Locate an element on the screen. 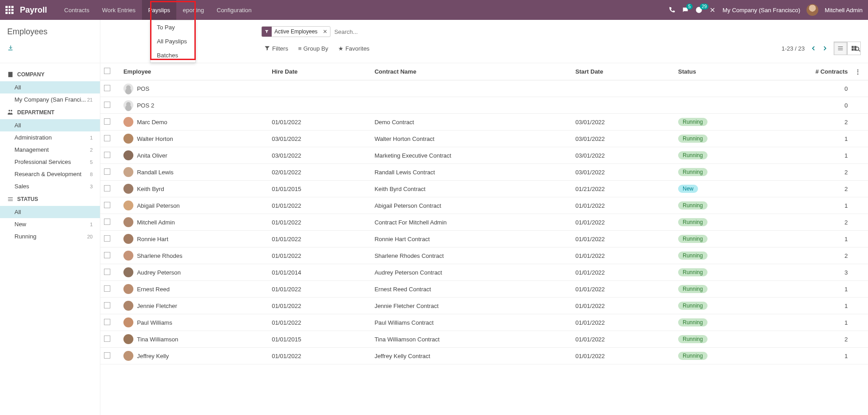  employee-name: Randall Lewis is located at coordinates (156, 173).